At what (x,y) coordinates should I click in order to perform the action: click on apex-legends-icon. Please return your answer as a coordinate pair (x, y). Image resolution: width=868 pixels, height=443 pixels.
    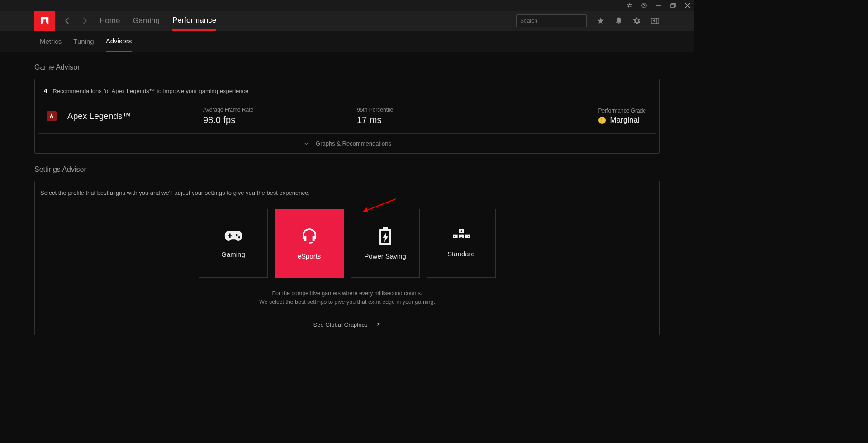
    Looking at the image, I should click on (52, 116).